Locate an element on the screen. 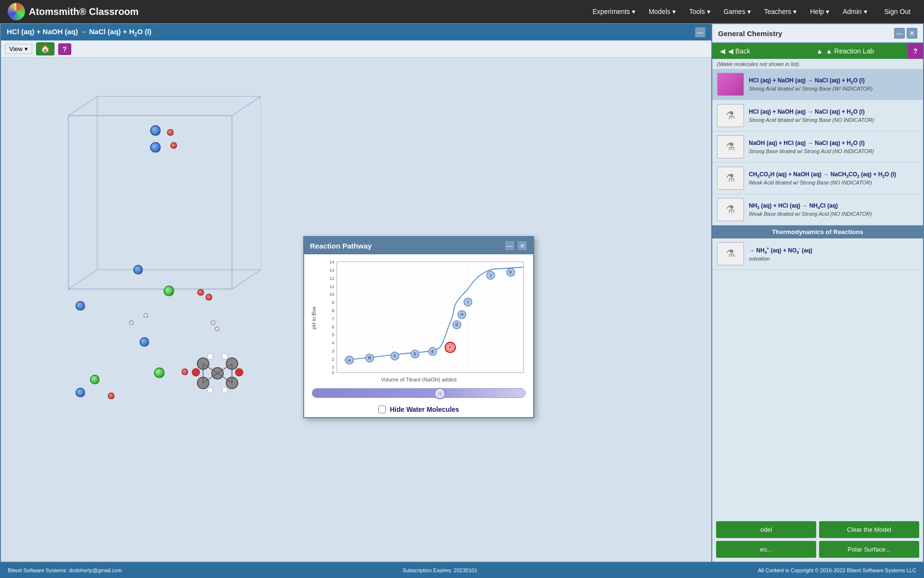  chart-area: pH in Box 14 13 12 11 is located at coordinates (419, 319).